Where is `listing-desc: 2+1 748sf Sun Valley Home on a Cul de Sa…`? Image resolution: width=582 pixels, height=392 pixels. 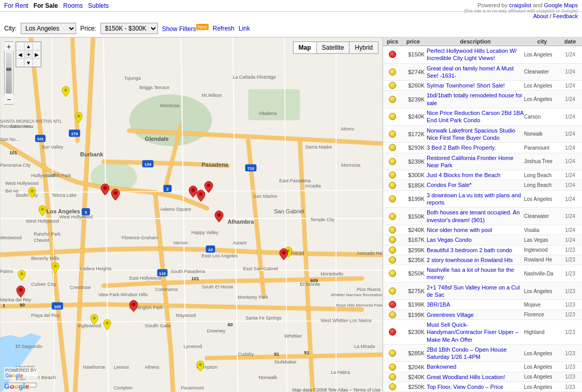 listing-desc: 2+1 748sf Sun Valley Home on a Cul de Sa… is located at coordinates (475, 291).